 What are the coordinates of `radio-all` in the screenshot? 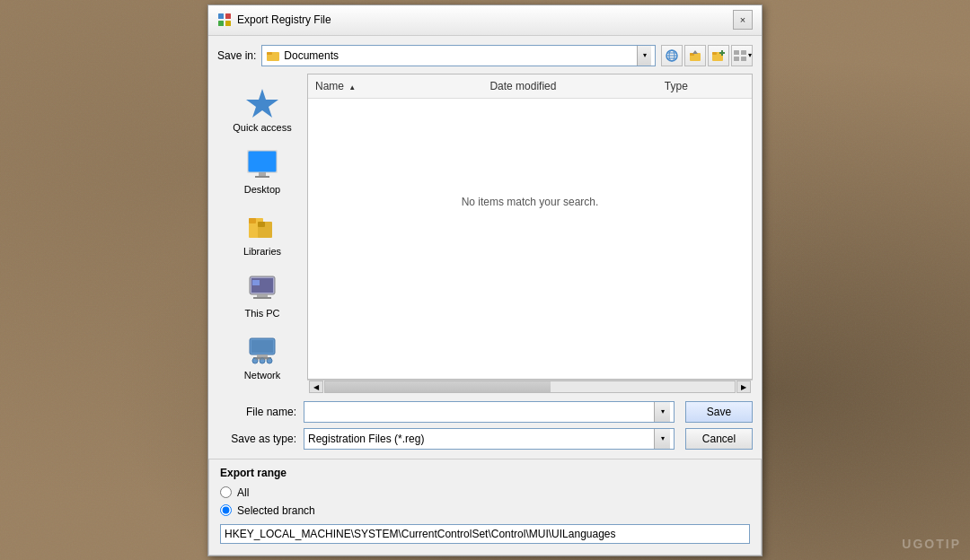 It's located at (226, 492).